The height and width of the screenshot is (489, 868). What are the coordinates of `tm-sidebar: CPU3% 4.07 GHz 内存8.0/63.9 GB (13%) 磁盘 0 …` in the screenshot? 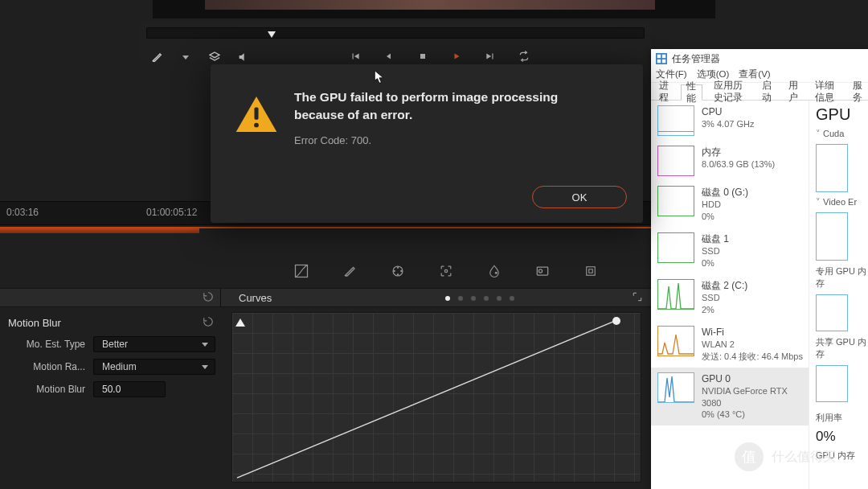 It's located at (730, 294).